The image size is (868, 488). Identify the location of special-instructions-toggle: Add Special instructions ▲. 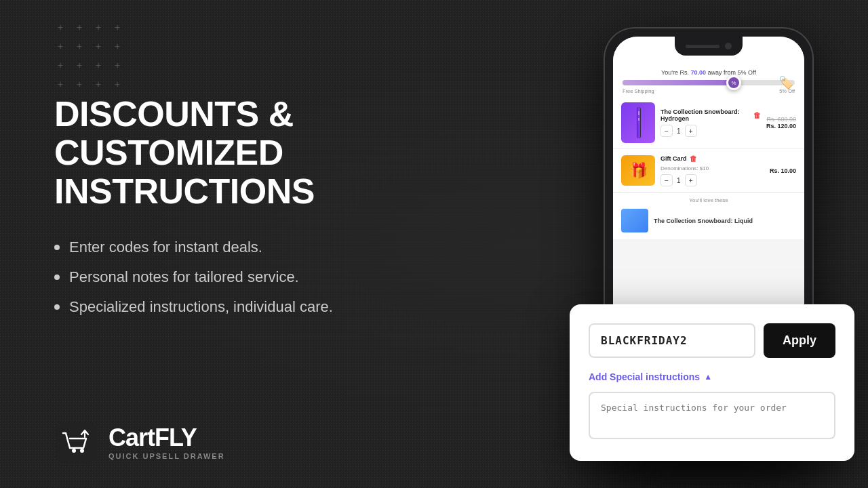
(712, 377).